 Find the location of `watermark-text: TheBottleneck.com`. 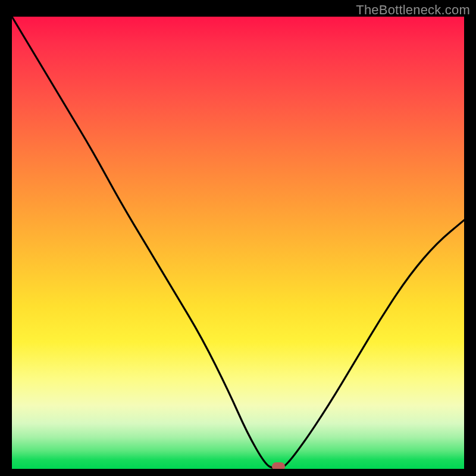

watermark-text: TheBottleneck.com is located at coordinates (413, 10).